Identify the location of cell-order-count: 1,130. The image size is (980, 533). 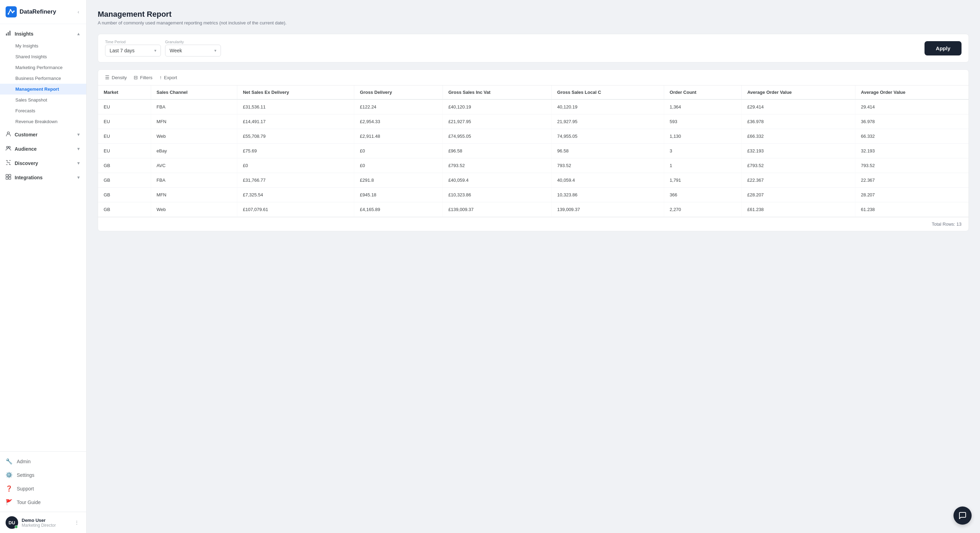
(703, 136).